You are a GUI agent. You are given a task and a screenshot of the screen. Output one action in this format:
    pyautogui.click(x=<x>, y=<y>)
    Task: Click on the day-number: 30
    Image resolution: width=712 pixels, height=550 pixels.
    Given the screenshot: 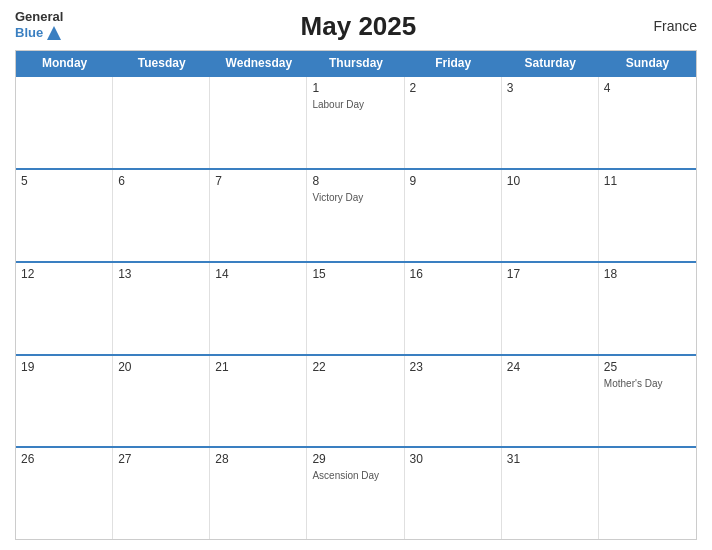 What is the action you would take?
    pyautogui.click(x=453, y=459)
    